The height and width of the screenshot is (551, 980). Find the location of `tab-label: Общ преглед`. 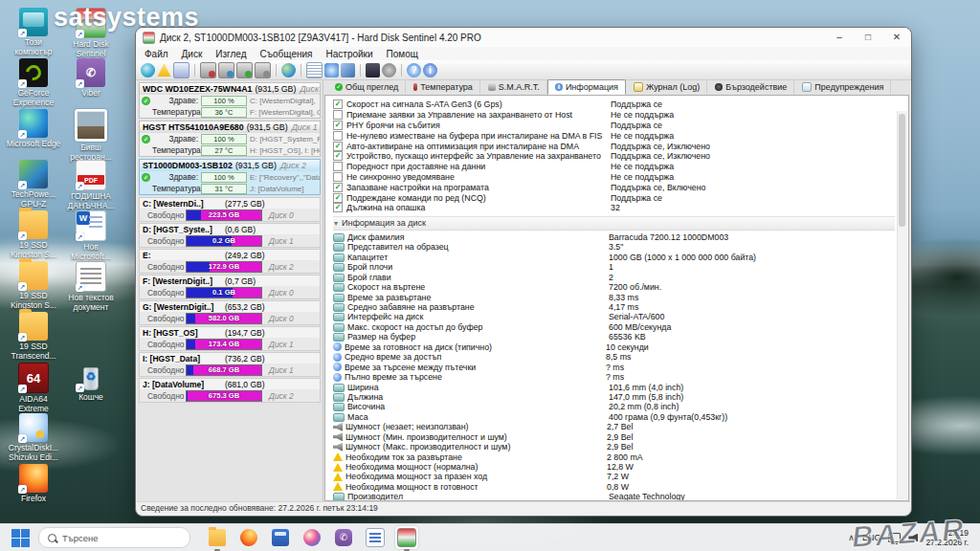

tab-label: Общ преглед is located at coordinates (371, 87).